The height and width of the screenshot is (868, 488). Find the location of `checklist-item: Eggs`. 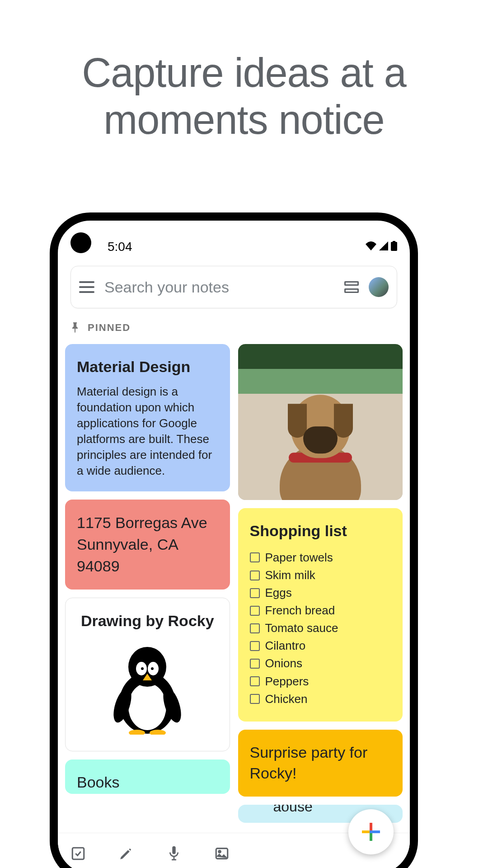

checklist-item: Eggs is located at coordinates (321, 593).